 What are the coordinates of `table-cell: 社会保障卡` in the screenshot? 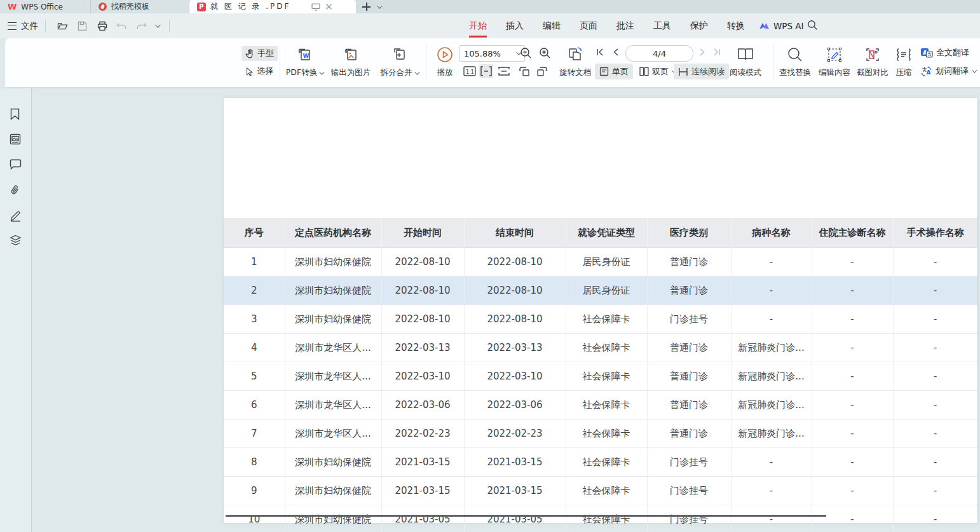 It's located at (606, 319).